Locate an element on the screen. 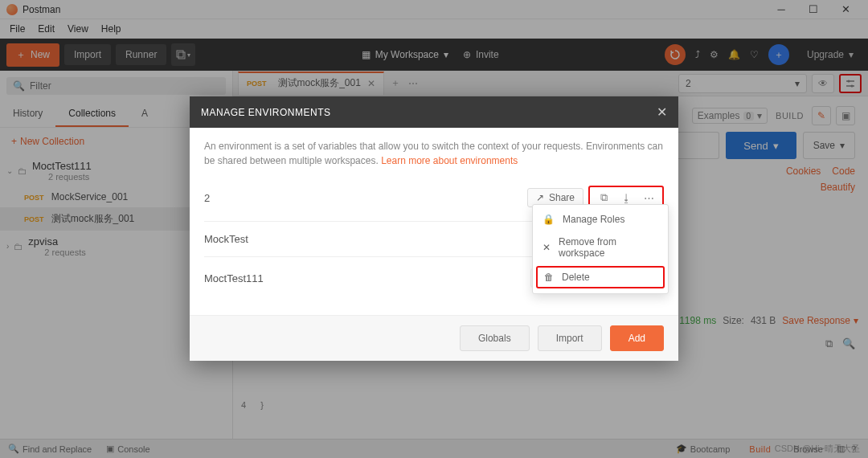 The height and width of the screenshot is (458, 868). row-actions-menu: 🔒 Manage Roles ✕ Remove from workspace 🗑… is located at coordinates (600, 249).